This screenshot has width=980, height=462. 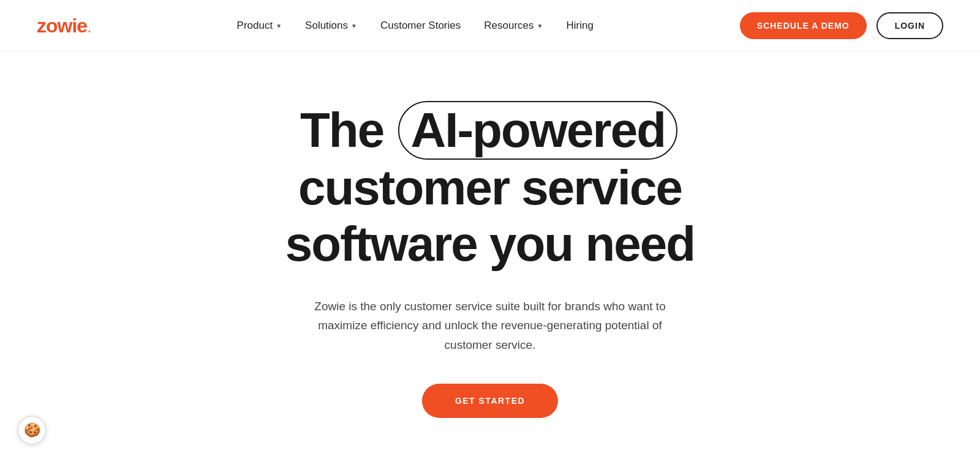 What do you see at coordinates (842, 26) in the screenshot?
I see `nav-actions: SCHEDULE A DEMO LOGIN` at bounding box center [842, 26].